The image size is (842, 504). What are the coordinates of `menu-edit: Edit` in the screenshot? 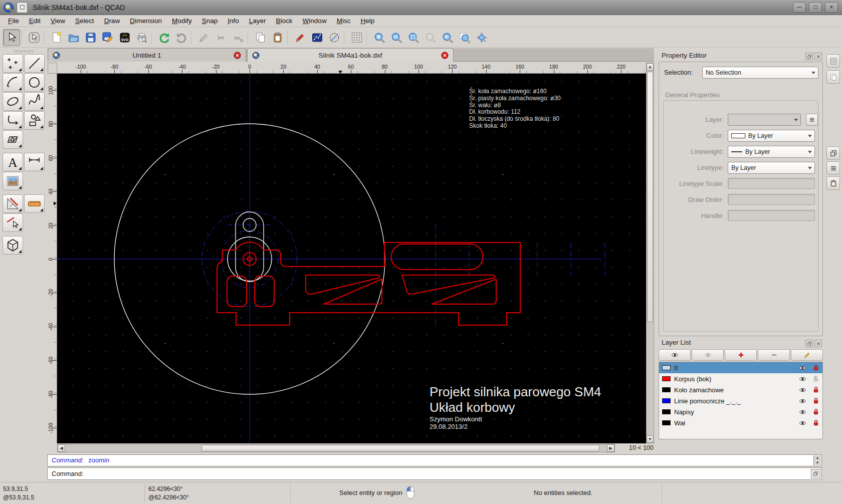 It's located at (35, 21).